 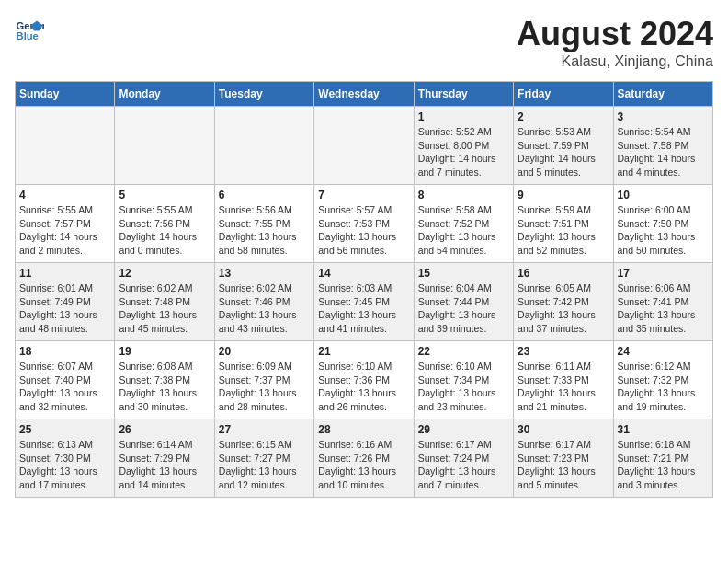 What do you see at coordinates (563, 381) in the screenshot?
I see `calendar-cell: 23Sunrise: 6:11 AMSunset: 7:33 PMDayligh…` at bounding box center [563, 381].